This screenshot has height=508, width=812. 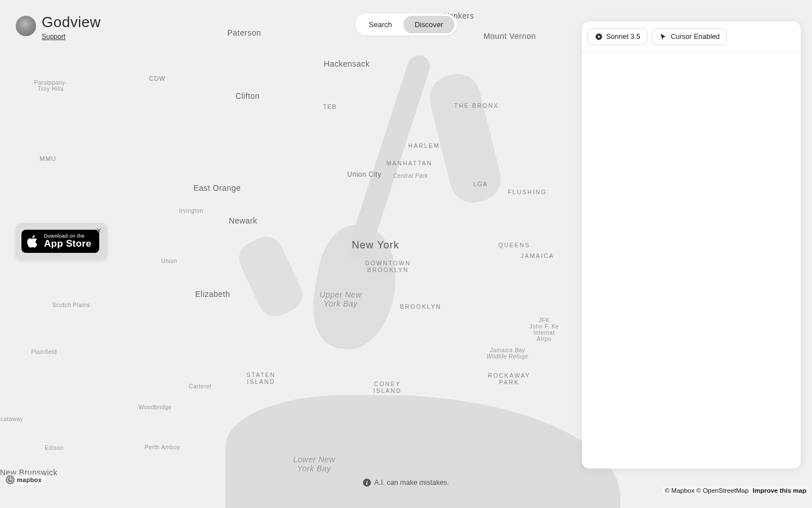 What do you see at coordinates (51, 86) in the screenshot?
I see `map-place-label: Parsippany-Troy Hills` at bounding box center [51, 86].